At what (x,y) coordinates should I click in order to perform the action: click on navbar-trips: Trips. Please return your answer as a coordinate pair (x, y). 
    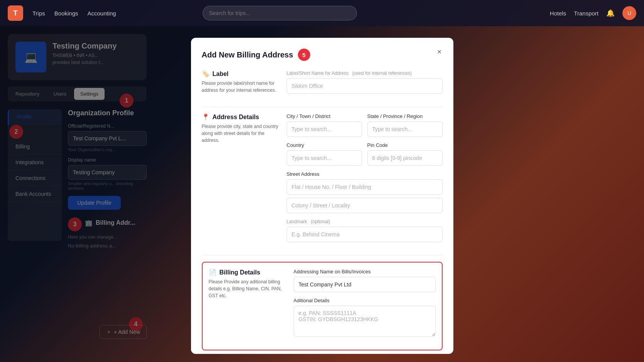
    Looking at the image, I should click on (39, 13).